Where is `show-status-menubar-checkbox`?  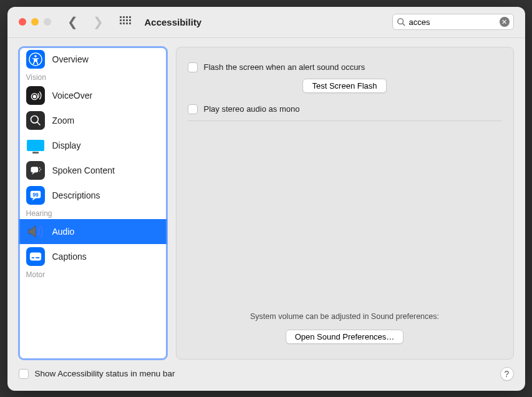
show-status-menubar-checkbox is located at coordinates (24, 374).